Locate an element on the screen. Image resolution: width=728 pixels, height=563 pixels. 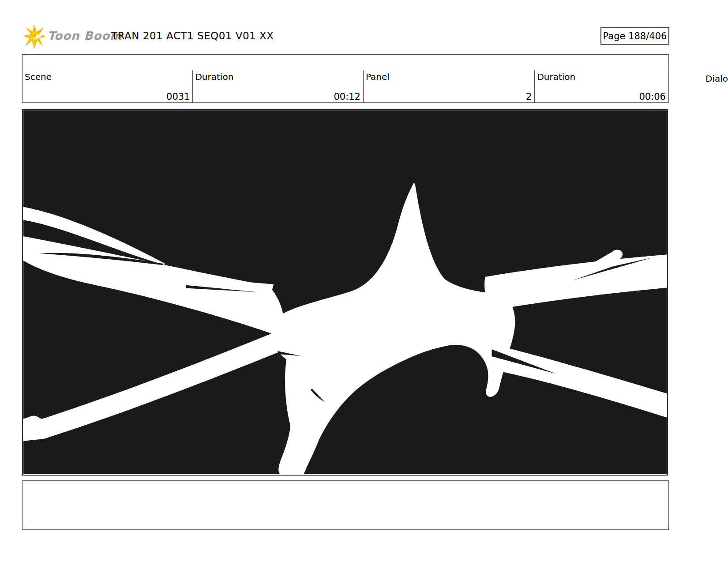
dialogue-column-label-clipped: Dialogue is located at coordinates (717, 79).